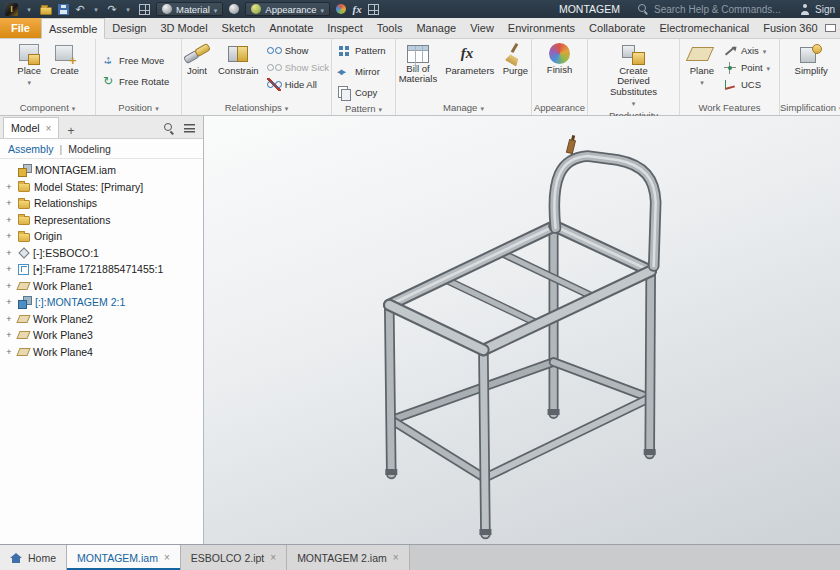 The image size is (840, 570). I want to click on panel-title-pattern: Pattern, so click(364, 108).